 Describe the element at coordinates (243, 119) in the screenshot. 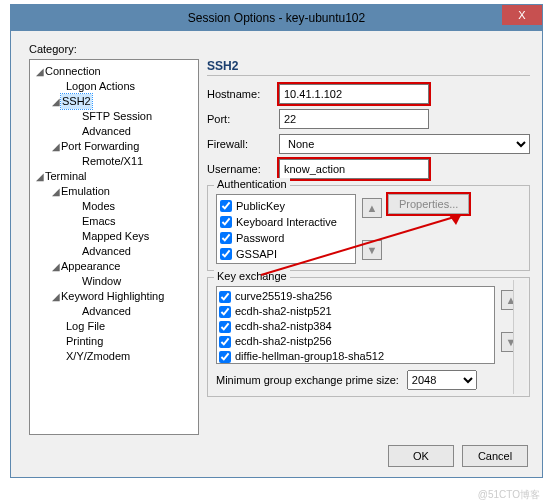

I see `port-label: Port:` at that location.